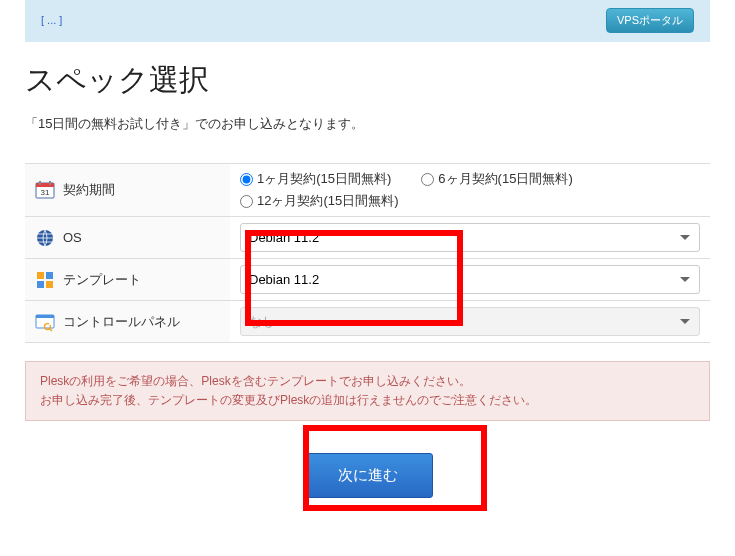 This screenshot has width=735, height=556. Describe the element at coordinates (122, 322) in the screenshot. I see `cpanel-label: コントロールパネル` at that location.